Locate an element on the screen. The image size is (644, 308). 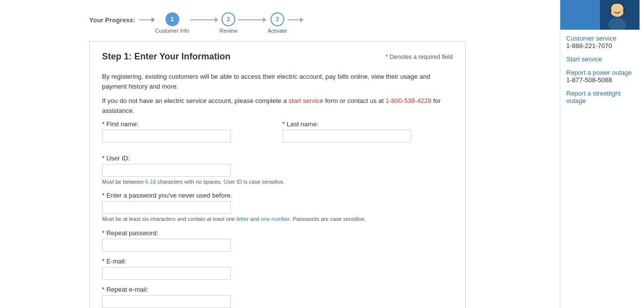
report-power-item: Report a power outage 1-877-508-5088 is located at coordinates (602, 76).